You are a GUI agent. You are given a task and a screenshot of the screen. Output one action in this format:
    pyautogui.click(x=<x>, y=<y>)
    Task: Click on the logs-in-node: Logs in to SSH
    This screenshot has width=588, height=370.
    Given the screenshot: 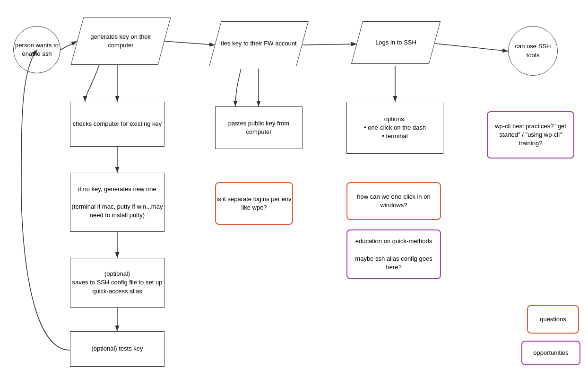 What is the action you would take?
    pyautogui.click(x=396, y=43)
    